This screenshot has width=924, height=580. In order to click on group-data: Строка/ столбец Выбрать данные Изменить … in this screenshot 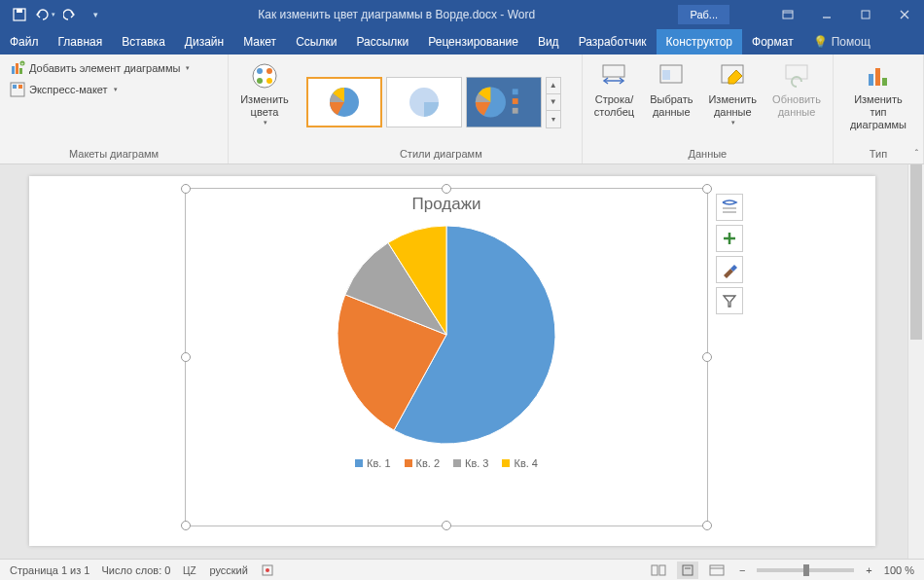, I will do `click(708, 109)`.